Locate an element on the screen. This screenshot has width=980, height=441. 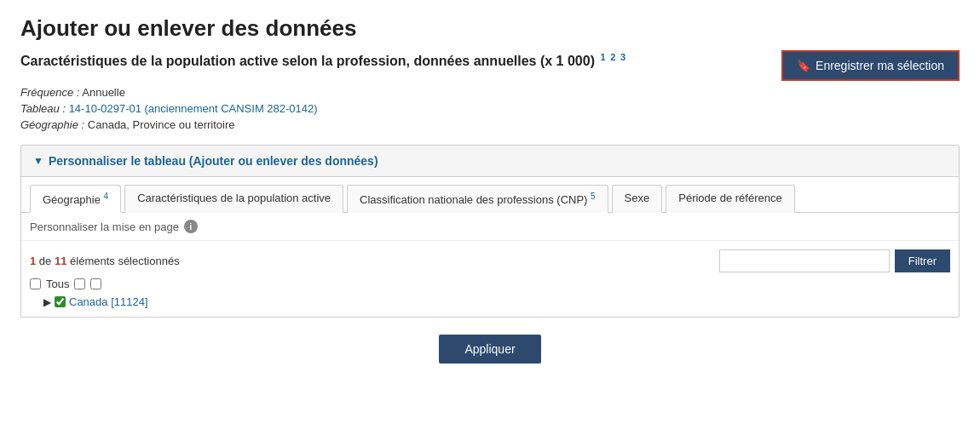
save-selection-button: Enregistrer ma sélection is located at coordinates (871, 66).